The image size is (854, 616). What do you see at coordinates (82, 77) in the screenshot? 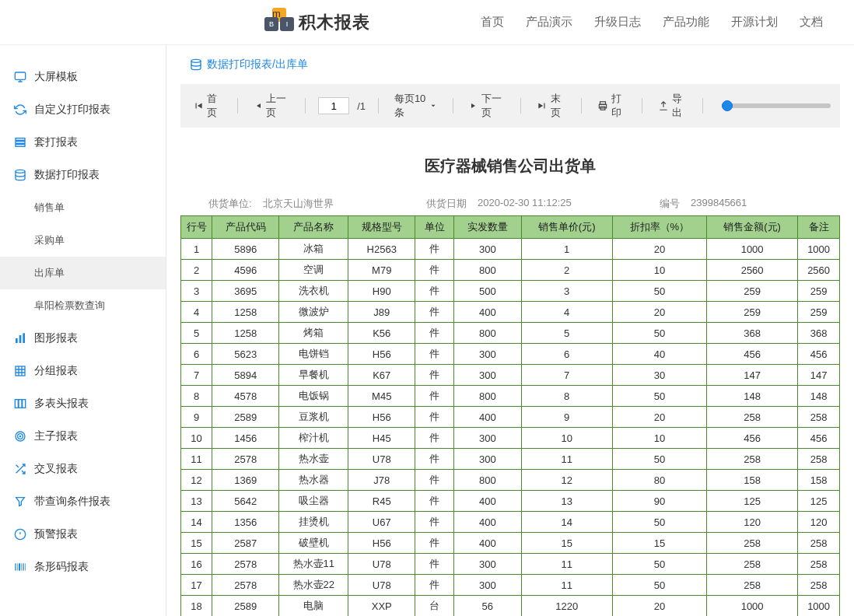
I see `sidebar-item: 大屏模板` at bounding box center [82, 77].